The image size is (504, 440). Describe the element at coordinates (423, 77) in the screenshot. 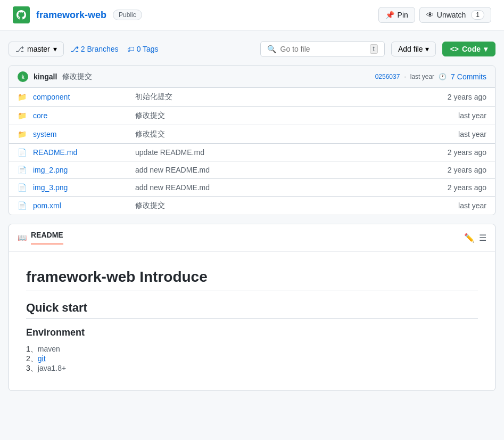

I see `commit-hash-time: last year` at that location.